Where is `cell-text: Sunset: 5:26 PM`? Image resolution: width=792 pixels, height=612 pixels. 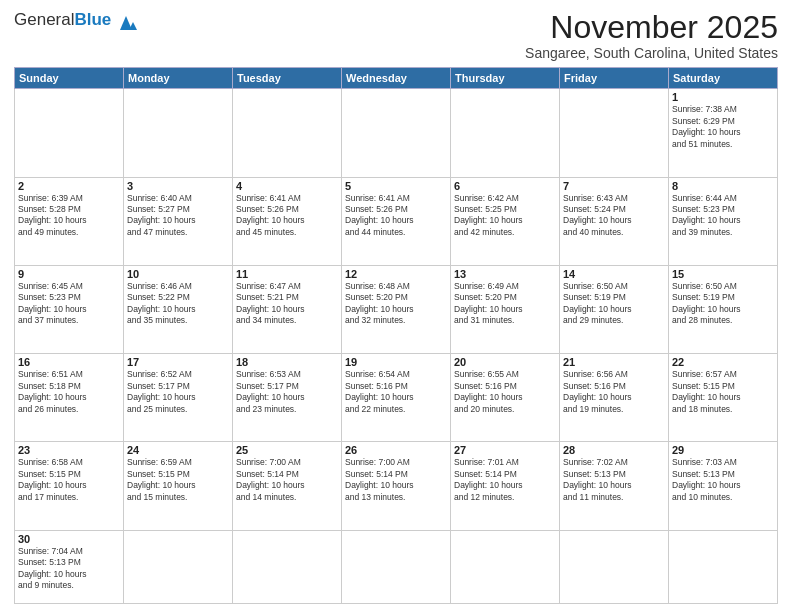
cell-text: Sunset: 5:26 PM is located at coordinates (287, 210).